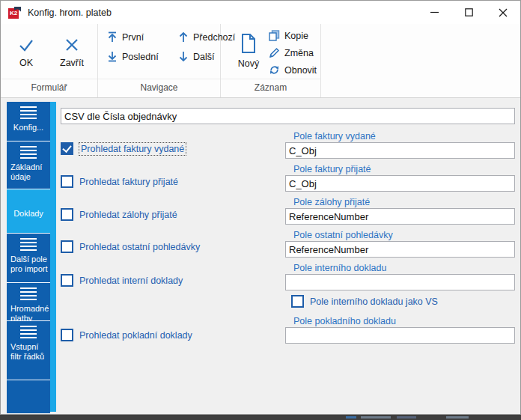 This screenshot has width=521, height=420. I want to click on ribbon-group-label-formular: Formulář, so click(49, 88).